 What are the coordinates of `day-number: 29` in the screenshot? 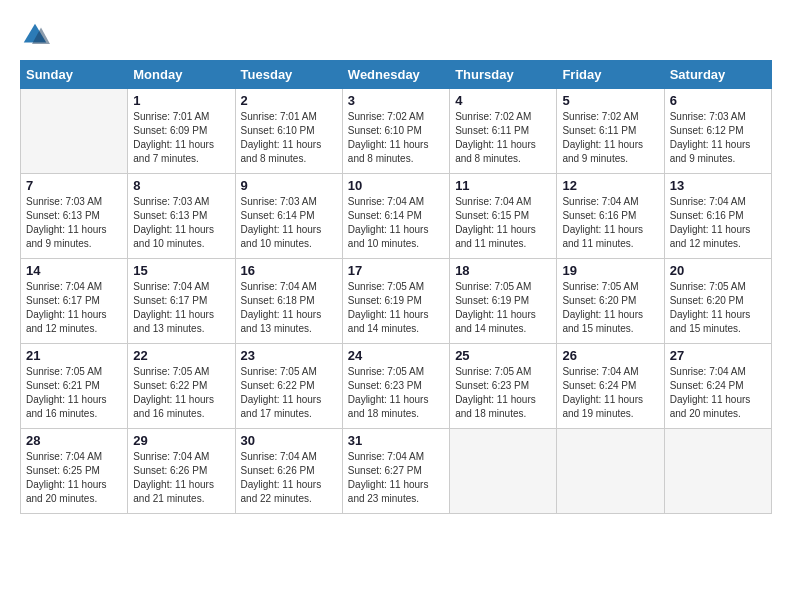 It's located at (181, 440).